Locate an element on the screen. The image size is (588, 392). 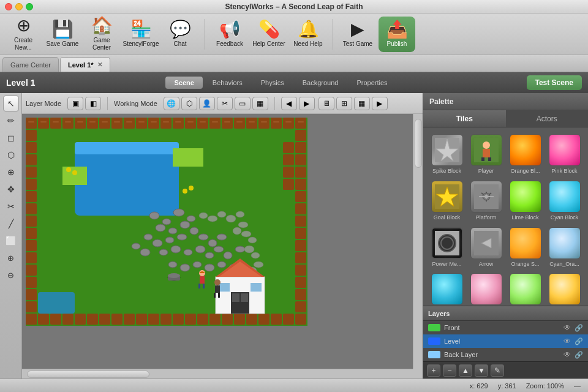
window-btn: ⊞ is located at coordinates (344, 104).